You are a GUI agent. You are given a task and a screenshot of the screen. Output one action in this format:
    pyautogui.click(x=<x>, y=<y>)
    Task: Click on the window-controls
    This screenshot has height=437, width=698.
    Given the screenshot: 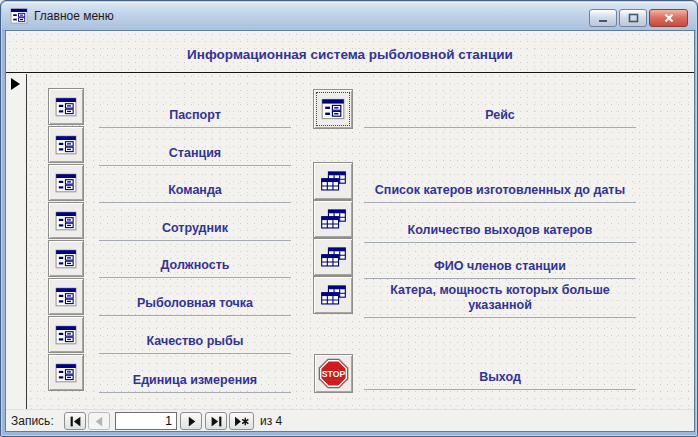 What is the action you would take?
    pyautogui.click(x=638, y=18)
    